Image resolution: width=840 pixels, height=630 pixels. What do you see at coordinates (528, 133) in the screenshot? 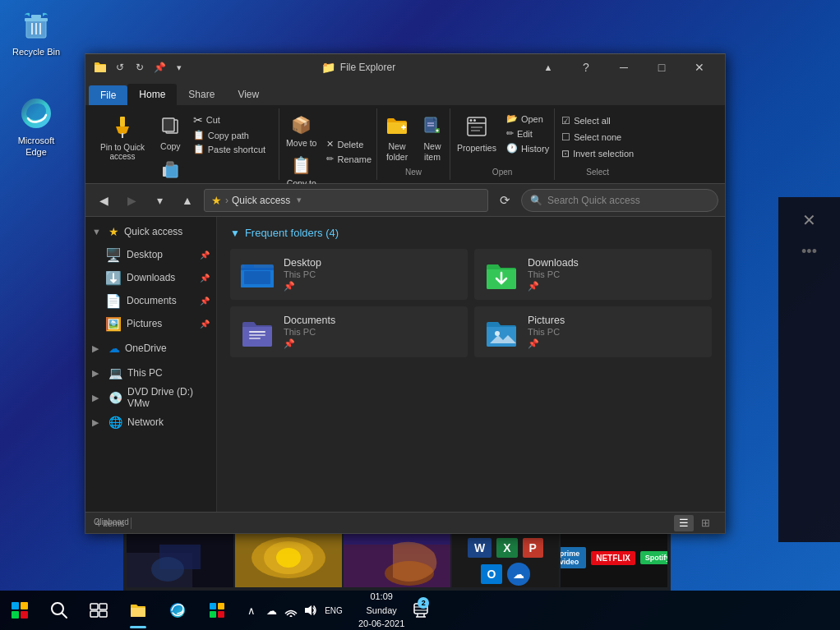
I see `edit-btn: ✏ Edit` at bounding box center [528, 133].